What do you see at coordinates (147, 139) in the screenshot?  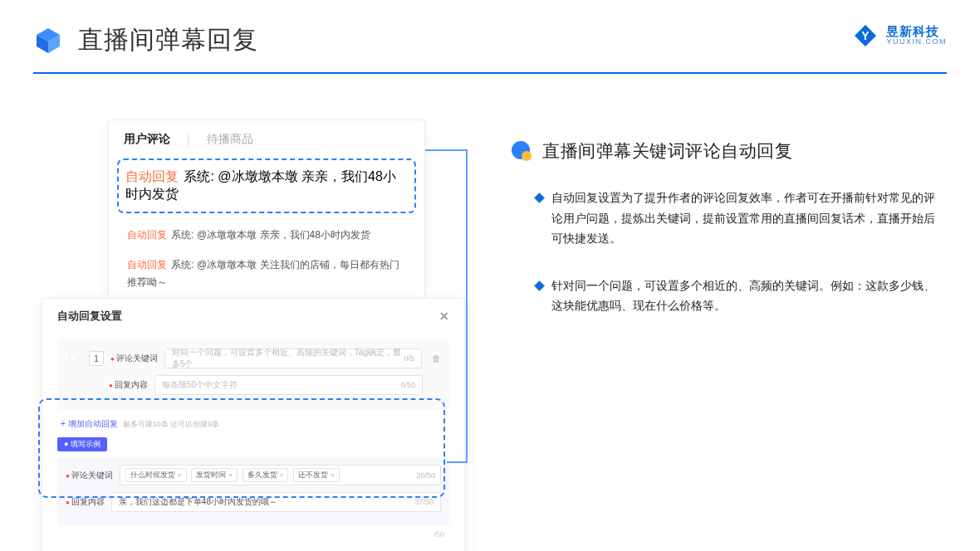 I see `tab-user-comments: 用户评论` at bounding box center [147, 139].